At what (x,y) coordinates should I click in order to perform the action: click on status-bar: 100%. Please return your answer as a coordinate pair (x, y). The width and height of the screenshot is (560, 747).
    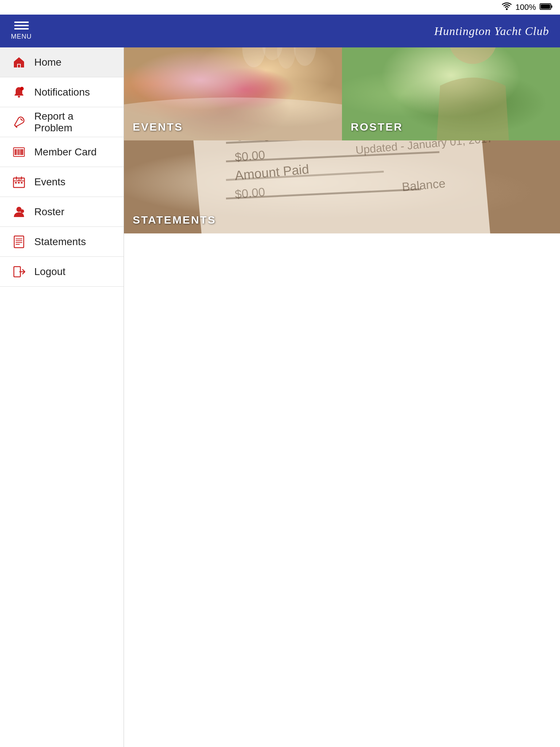
    Looking at the image, I should click on (280, 7).